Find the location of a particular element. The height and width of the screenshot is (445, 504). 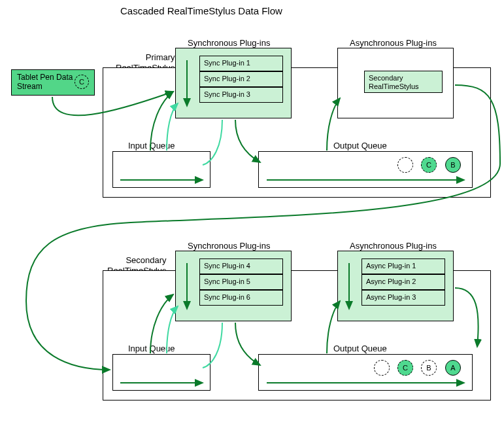

primary-out-token-empty is located at coordinates (405, 165).